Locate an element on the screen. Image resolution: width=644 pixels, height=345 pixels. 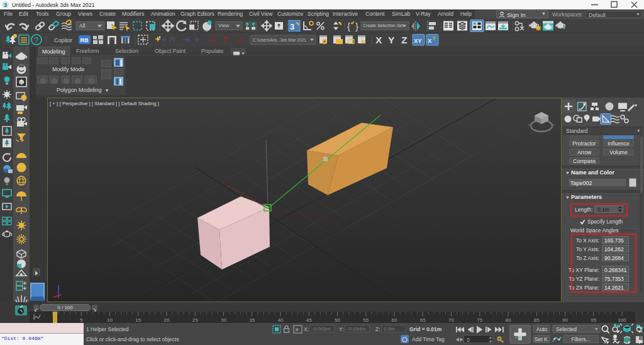
svg-text: 80 is located at coordinates (508, 320).